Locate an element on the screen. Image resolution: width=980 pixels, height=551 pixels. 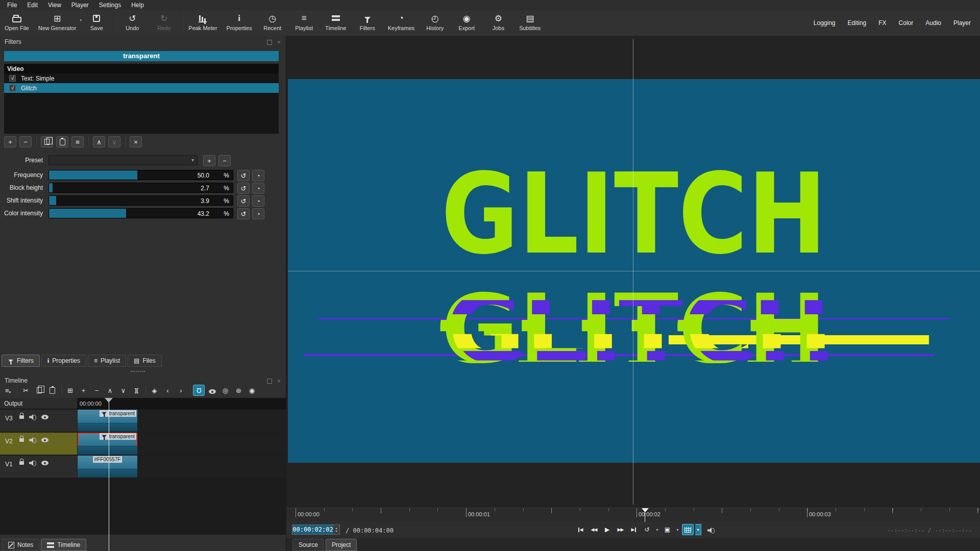
tab-timeline: Timeline is located at coordinates (63, 545).